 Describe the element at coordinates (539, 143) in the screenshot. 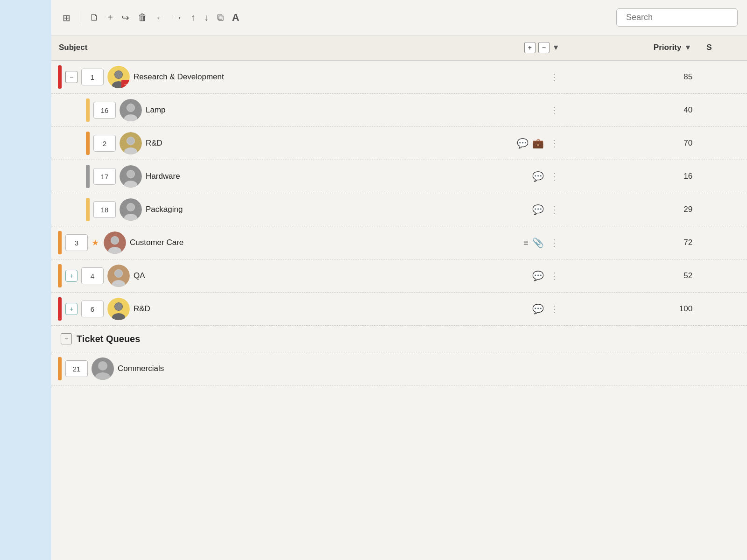

I see `row-icons: 💬💼 ⋮` at that location.